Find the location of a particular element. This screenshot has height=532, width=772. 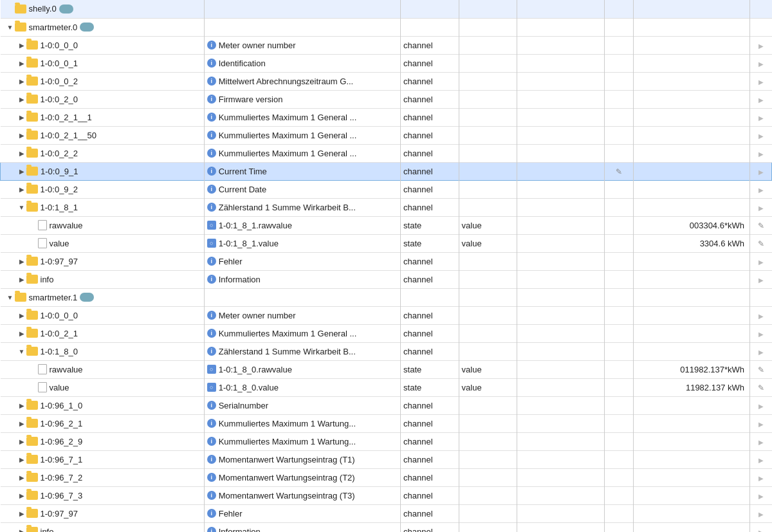

table-row: ▶1-0:96_7_2iMomentanwert Wartungseintrag… is located at coordinates (386, 477).